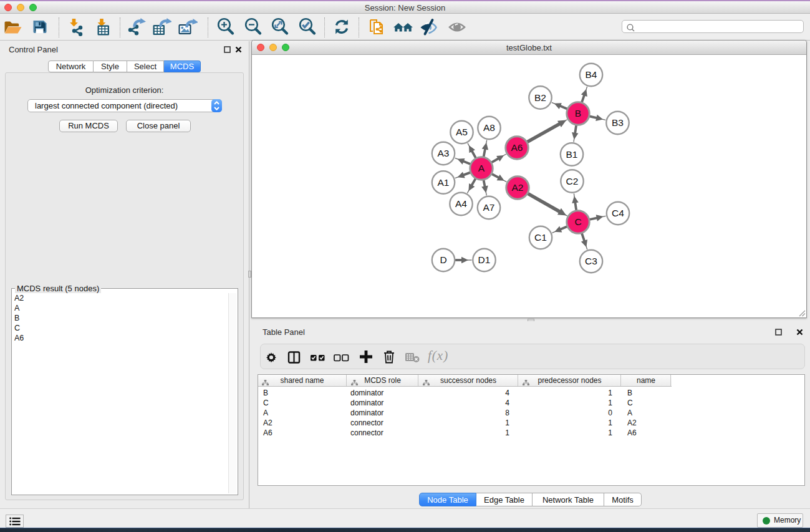 Image resolution: width=810 pixels, height=532 pixels. Describe the element at coordinates (444, 182) in the screenshot. I see `svg-text: A1` at that location.